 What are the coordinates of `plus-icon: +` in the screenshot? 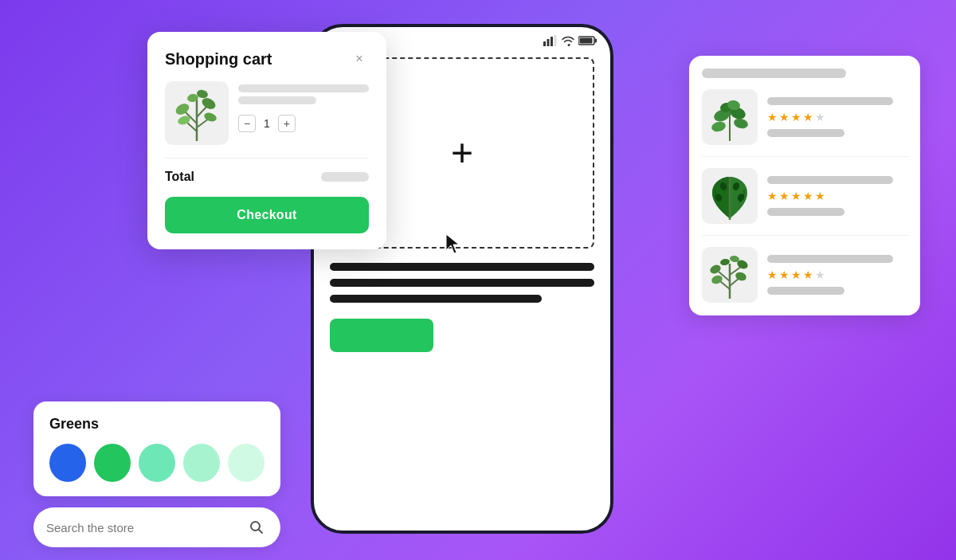 It's located at (462, 153).